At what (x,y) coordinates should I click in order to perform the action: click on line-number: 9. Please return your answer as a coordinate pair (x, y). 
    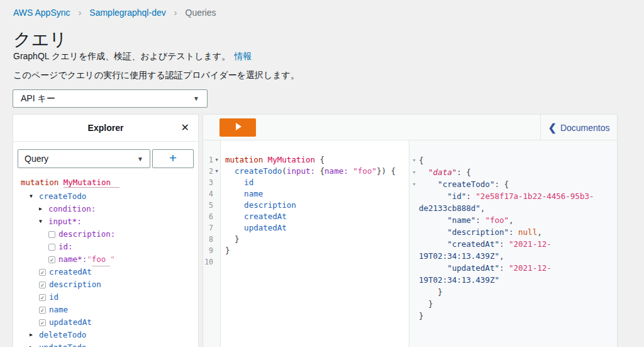
    Looking at the image, I should click on (208, 251).